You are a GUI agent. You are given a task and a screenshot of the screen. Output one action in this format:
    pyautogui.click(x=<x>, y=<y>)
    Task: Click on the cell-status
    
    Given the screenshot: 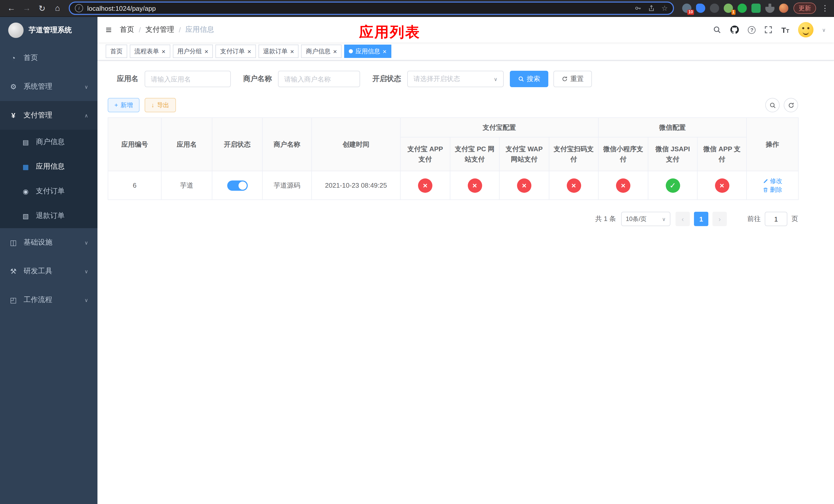 What is the action you would take?
    pyautogui.click(x=237, y=185)
    